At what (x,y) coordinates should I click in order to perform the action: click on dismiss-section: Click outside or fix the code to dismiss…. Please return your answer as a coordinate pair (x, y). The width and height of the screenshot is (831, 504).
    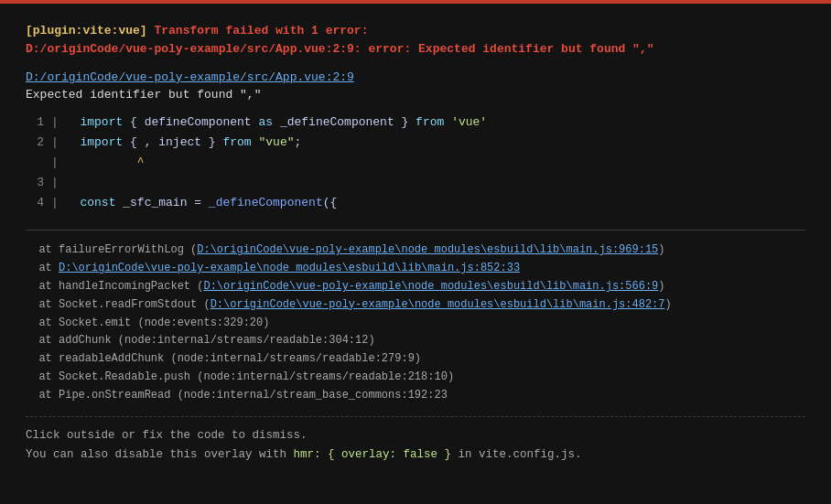
    Looking at the image, I should click on (416, 441).